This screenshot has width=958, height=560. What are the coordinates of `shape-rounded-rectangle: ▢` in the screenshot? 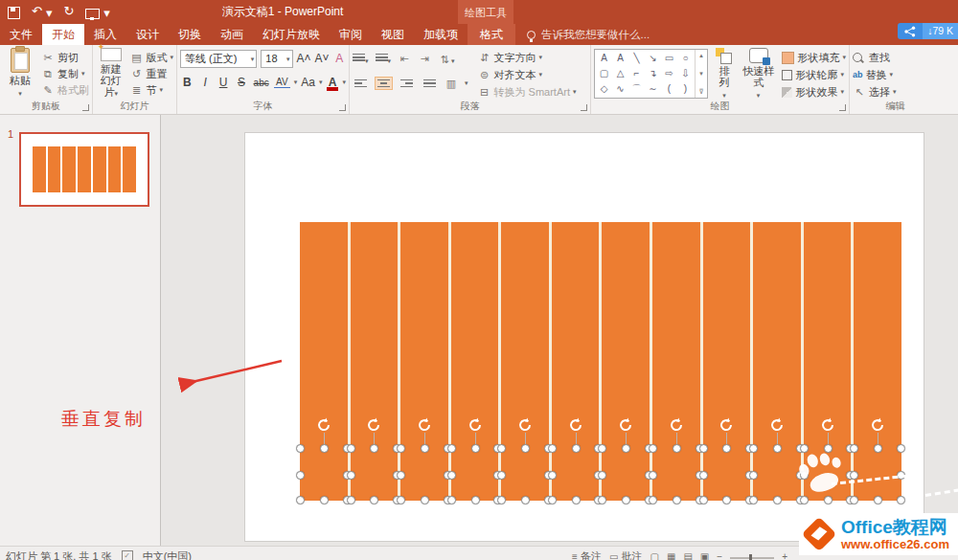 It's located at (604, 74).